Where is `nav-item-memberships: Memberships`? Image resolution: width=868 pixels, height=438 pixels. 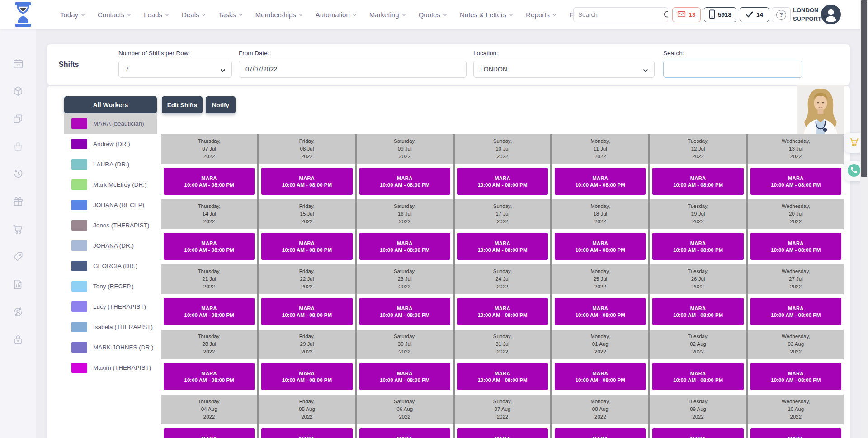
nav-item-memberships: Memberships is located at coordinates (279, 14).